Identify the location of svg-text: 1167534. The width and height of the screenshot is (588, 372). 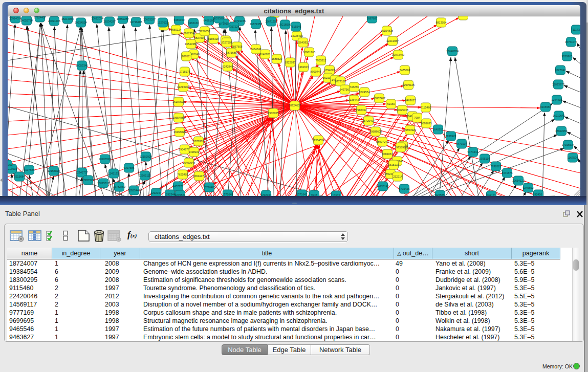
(573, 158).